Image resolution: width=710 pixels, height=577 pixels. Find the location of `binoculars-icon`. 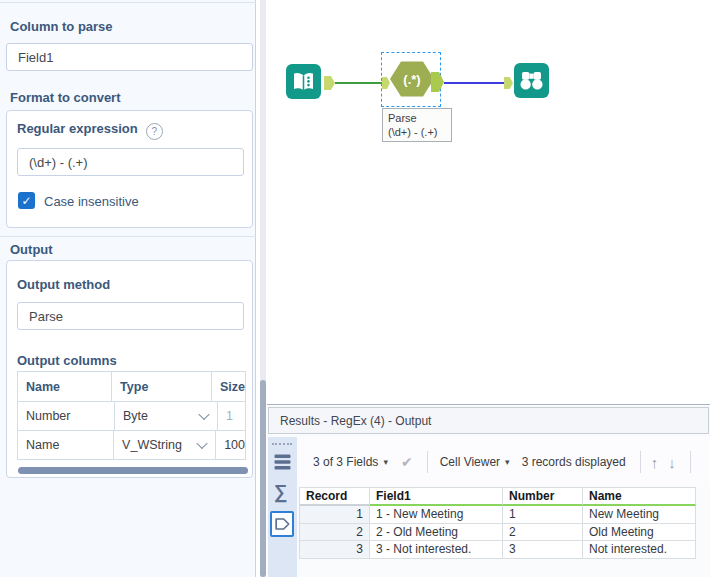

binoculars-icon is located at coordinates (532, 80).